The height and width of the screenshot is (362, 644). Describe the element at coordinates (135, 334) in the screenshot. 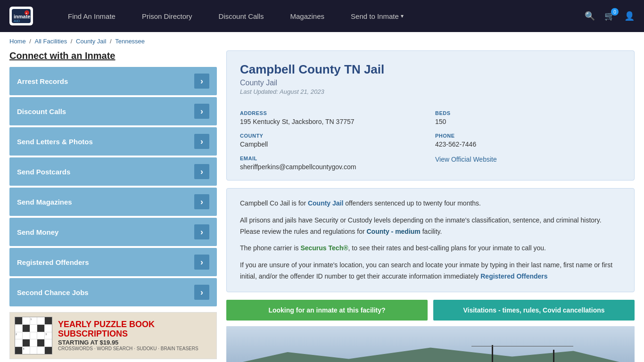

I see `ad-title-line2: SUBSCRIPTIONS` at that location.